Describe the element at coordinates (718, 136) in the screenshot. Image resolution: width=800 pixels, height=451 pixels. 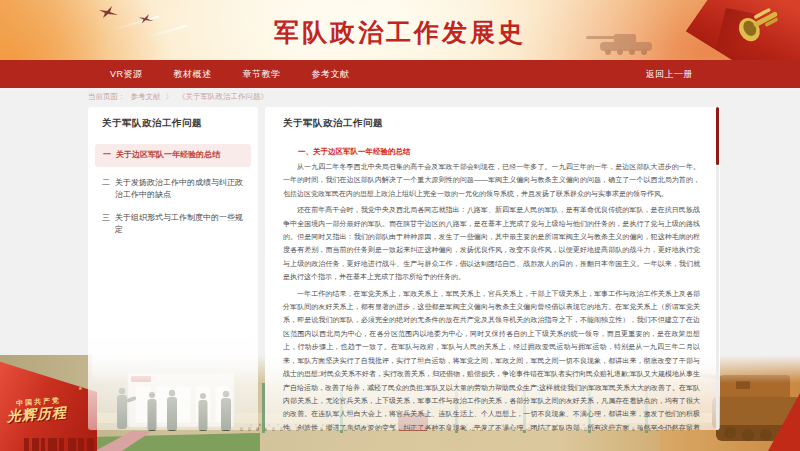
I see `scrollbar-thumb` at that location.